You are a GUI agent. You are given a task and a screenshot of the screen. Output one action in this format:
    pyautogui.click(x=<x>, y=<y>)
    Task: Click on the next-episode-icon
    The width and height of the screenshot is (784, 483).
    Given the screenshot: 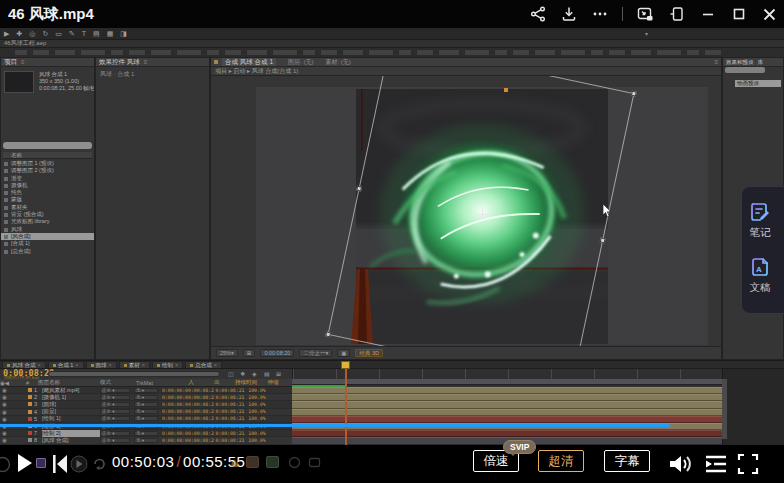 What is the action you would take?
    pyautogui.click(x=79, y=464)
    